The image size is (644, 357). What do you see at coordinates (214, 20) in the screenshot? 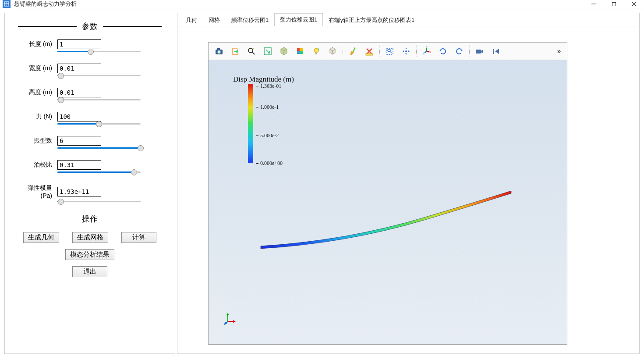
I see `tab: 网格` at bounding box center [214, 20].